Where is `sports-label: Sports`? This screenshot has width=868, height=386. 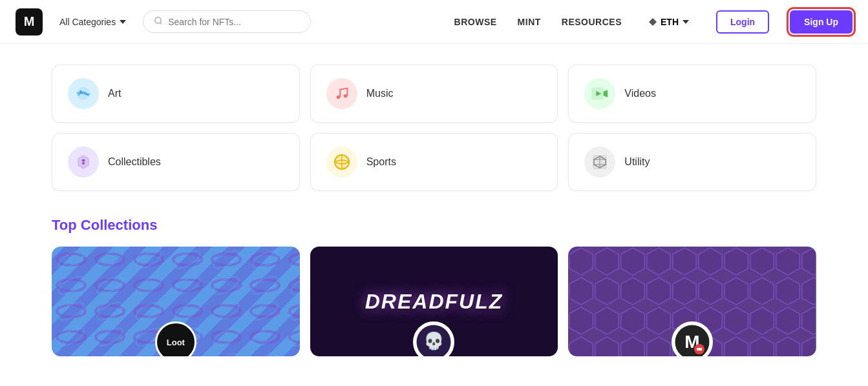 sports-label: Sports is located at coordinates (381, 162).